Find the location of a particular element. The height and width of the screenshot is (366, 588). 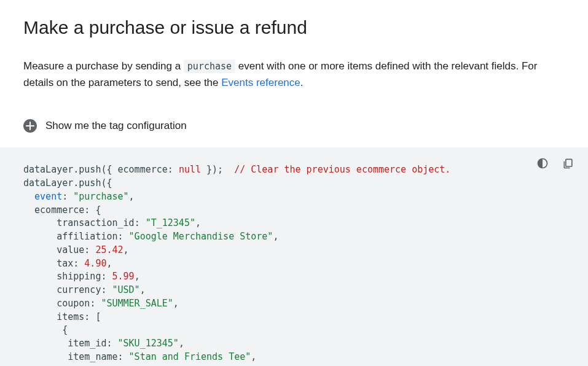

inline-code-purchase: purchase is located at coordinates (210, 66).